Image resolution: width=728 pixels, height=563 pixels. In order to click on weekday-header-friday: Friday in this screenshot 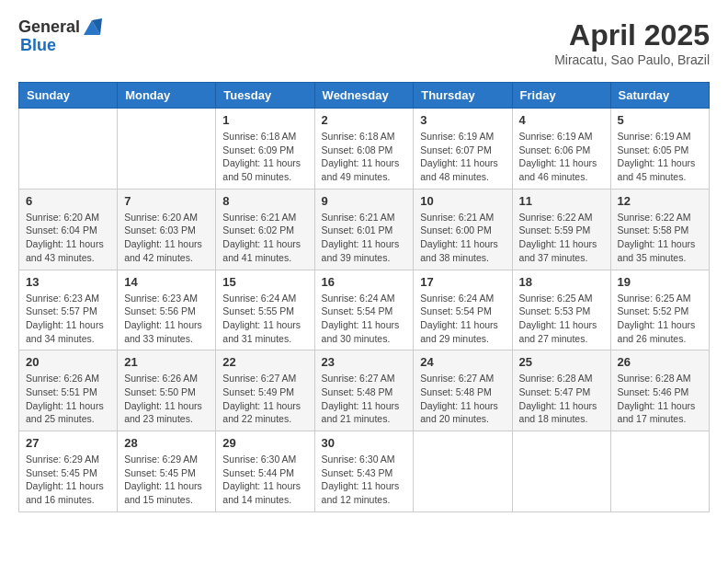, I will do `click(561, 96)`.